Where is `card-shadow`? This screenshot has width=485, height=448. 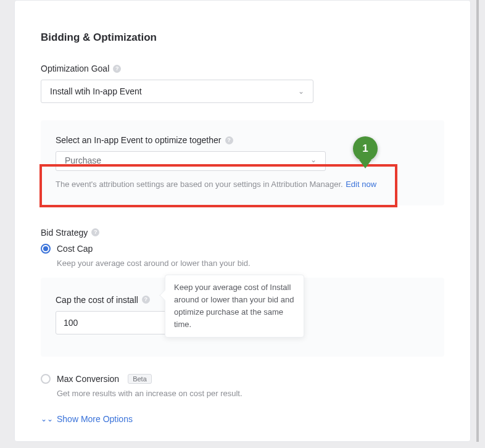 card-shadow is located at coordinates (478, 221).